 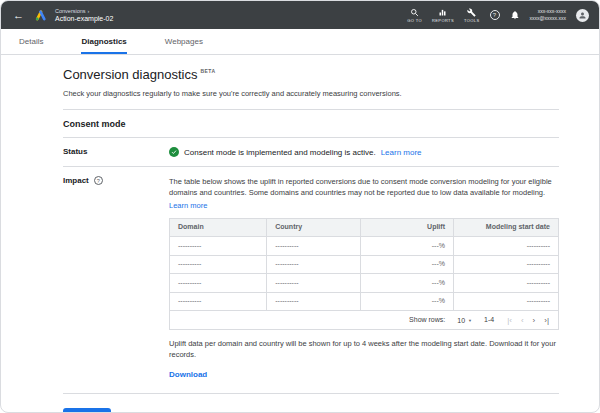 I want to click on first-page-icon: |‹, so click(x=510, y=320).